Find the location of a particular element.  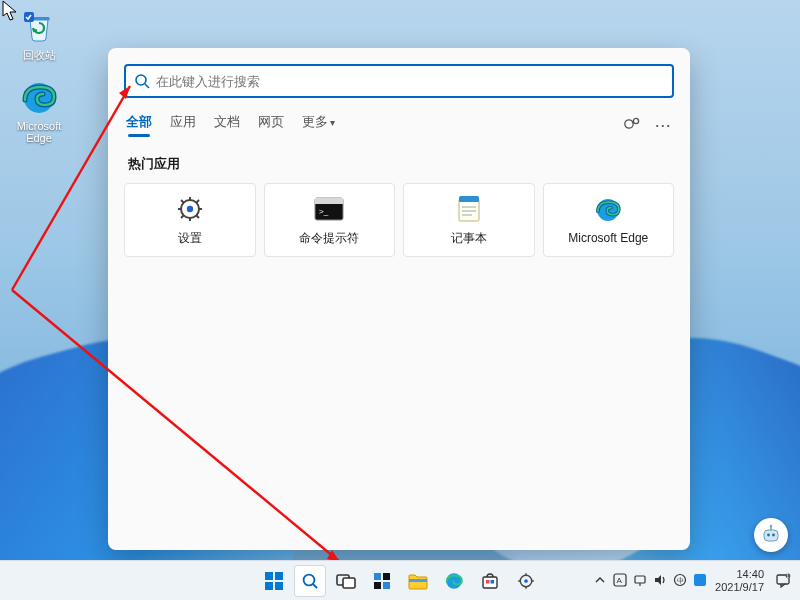

store-icon is located at coordinates (490, 581).